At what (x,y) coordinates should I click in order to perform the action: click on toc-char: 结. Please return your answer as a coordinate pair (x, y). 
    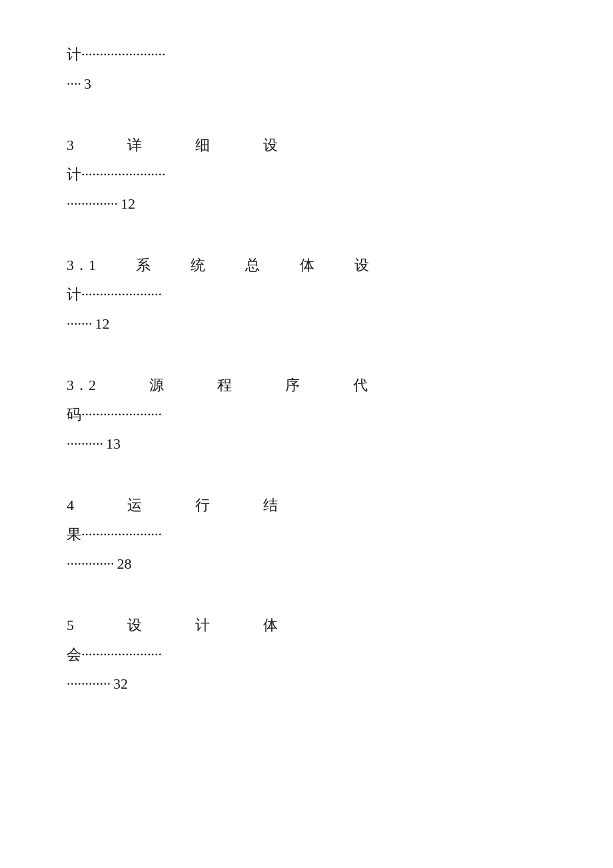
    Looking at the image, I should click on (271, 505).